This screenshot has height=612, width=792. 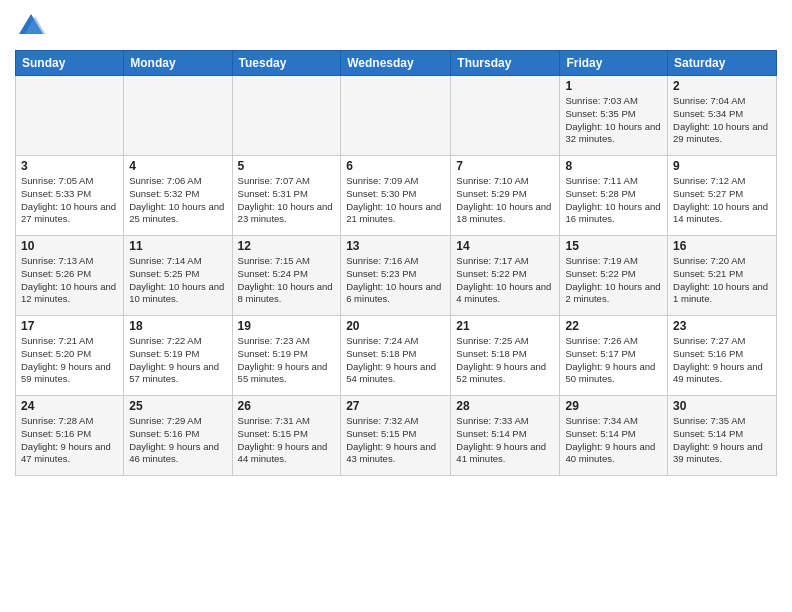 I want to click on weekday-header-tuesday: Tuesday, so click(x=286, y=64).